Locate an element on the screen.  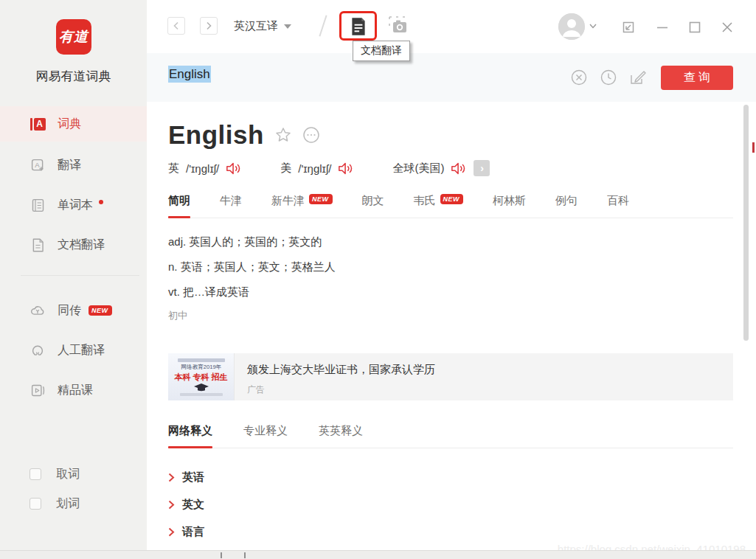
user-avatar is located at coordinates (572, 27).